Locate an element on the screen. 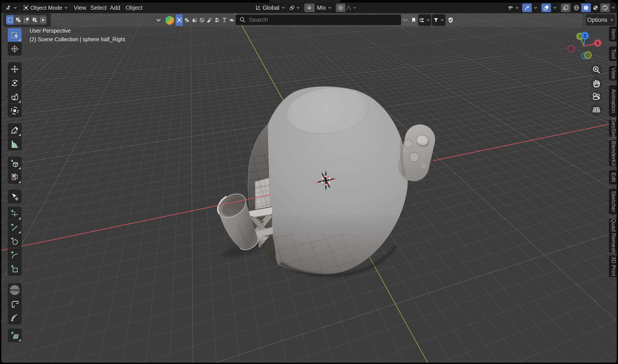  pan-button is located at coordinates (596, 83).